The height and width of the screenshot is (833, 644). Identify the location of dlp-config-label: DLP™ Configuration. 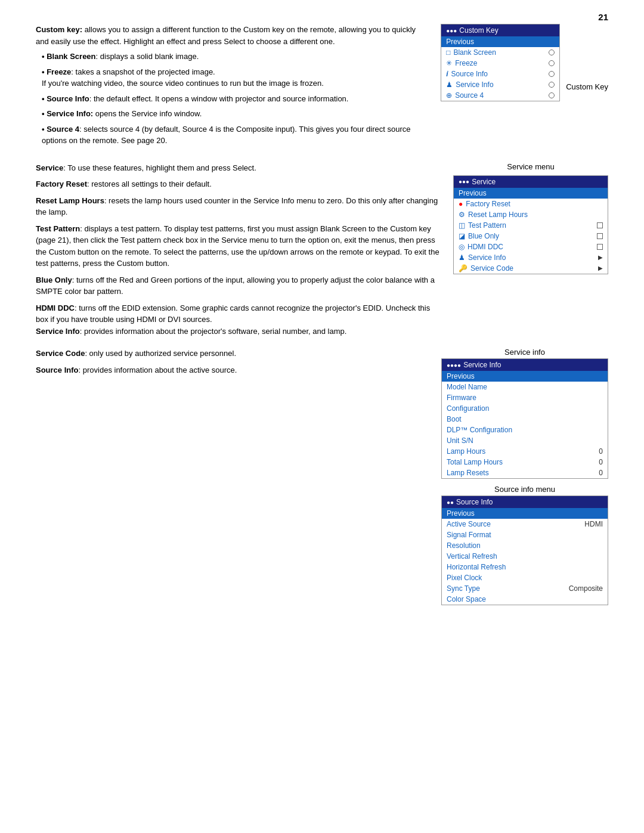
(479, 430).